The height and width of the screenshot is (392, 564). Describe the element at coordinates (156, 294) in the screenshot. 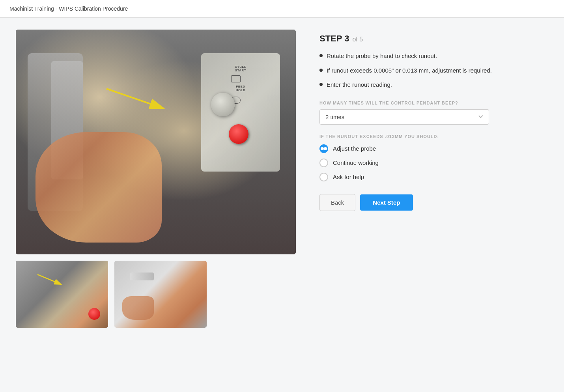

I see `thumbnails-row` at that location.